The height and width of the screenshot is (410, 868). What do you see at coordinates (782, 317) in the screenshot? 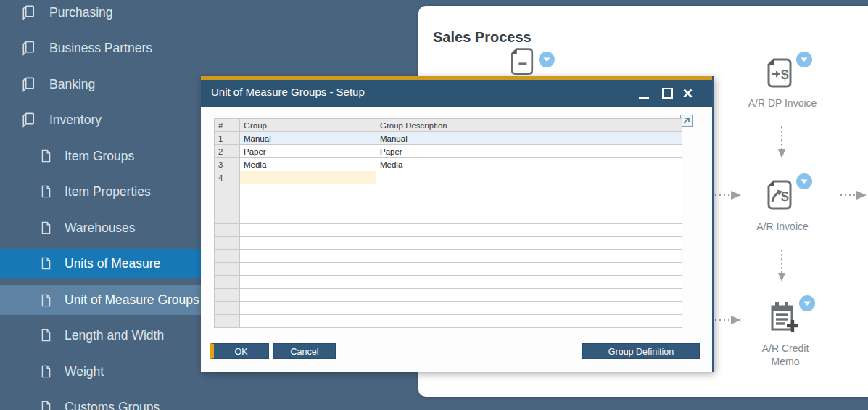
I see `memo-plus-icon` at bounding box center [782, 317].